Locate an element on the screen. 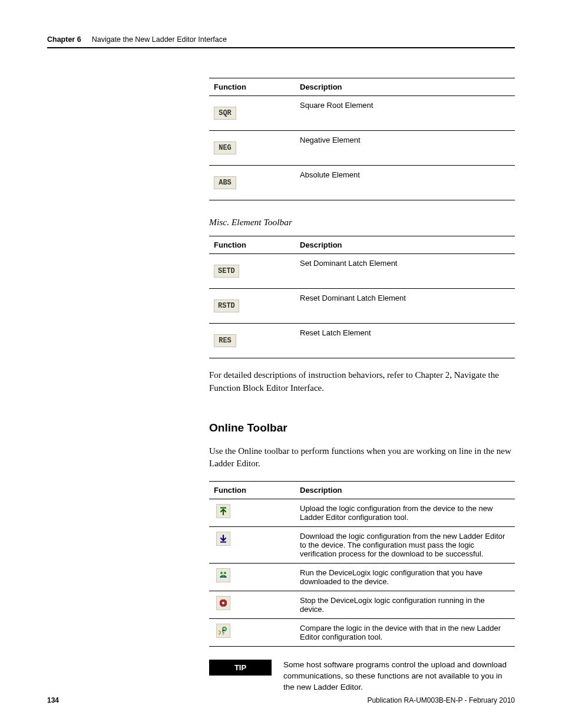 This screenshot has width=562, height=728. cell-desc: Absolute Element is located at coordinates (405, 183).